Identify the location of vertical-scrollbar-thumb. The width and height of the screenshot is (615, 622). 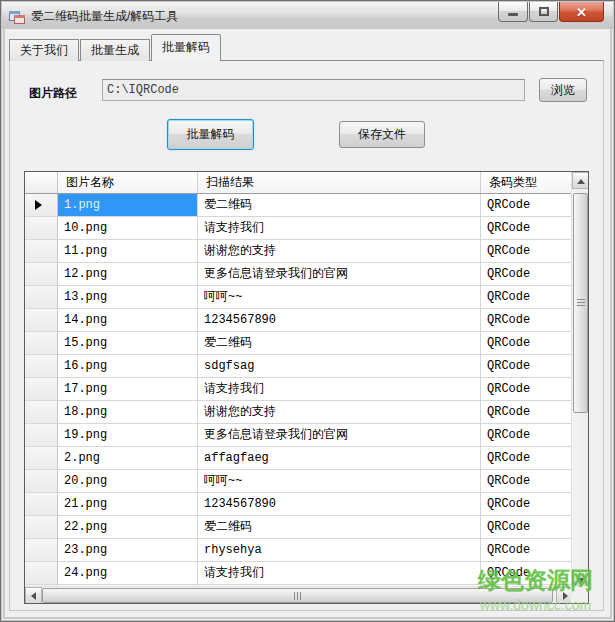
(580, 303).